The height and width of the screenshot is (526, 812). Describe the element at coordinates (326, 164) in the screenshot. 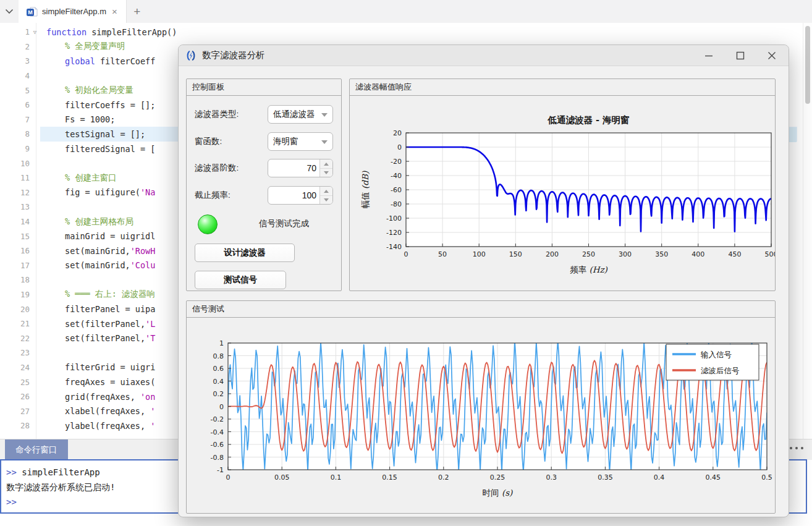

I see `arrow-up-icon` at that location.